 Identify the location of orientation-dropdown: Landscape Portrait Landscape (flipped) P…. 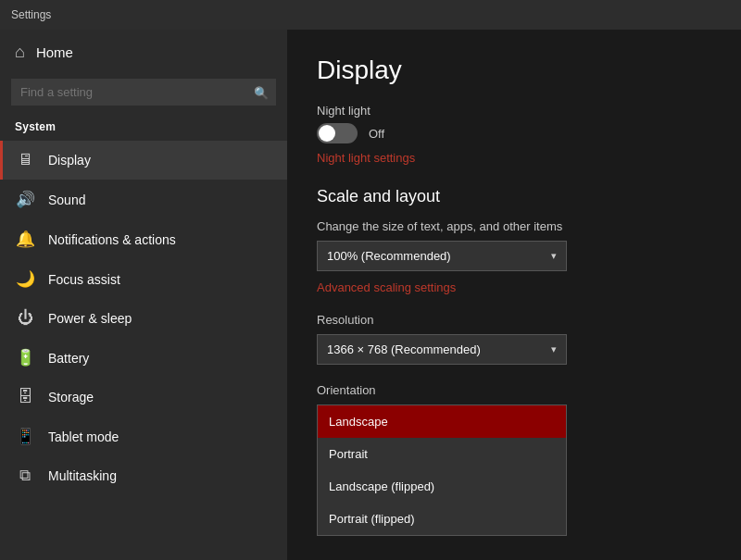
(442, 470).